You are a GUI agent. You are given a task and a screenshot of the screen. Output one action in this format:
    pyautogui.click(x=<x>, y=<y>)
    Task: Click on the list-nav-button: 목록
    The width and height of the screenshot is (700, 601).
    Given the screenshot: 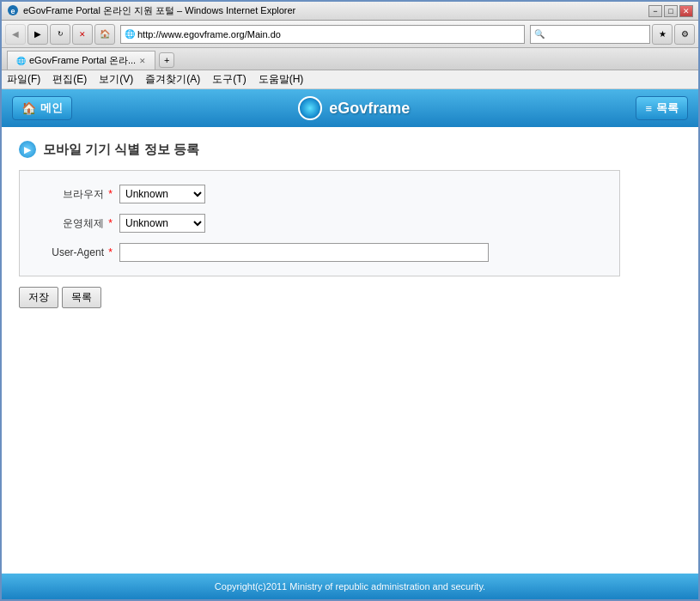 What is the action you would take?
    pyautogui.click(x=82, y=297)
    